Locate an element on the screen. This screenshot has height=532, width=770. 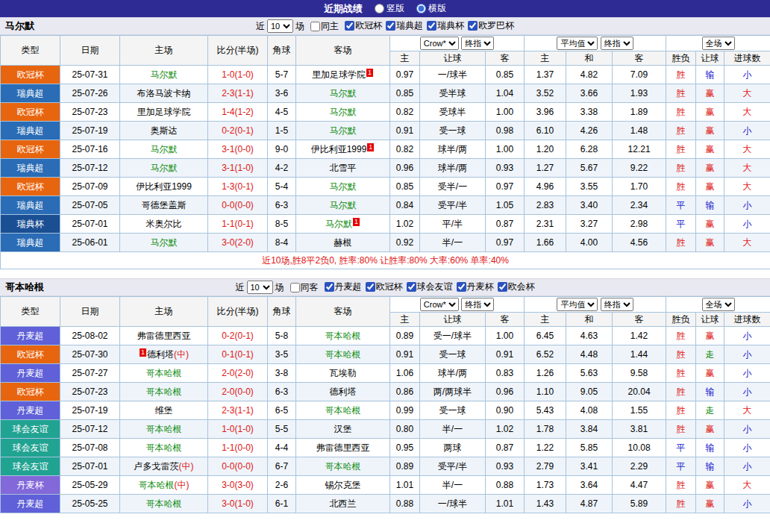
score: 1-3(0-1) is located at coordinates (238, 187).